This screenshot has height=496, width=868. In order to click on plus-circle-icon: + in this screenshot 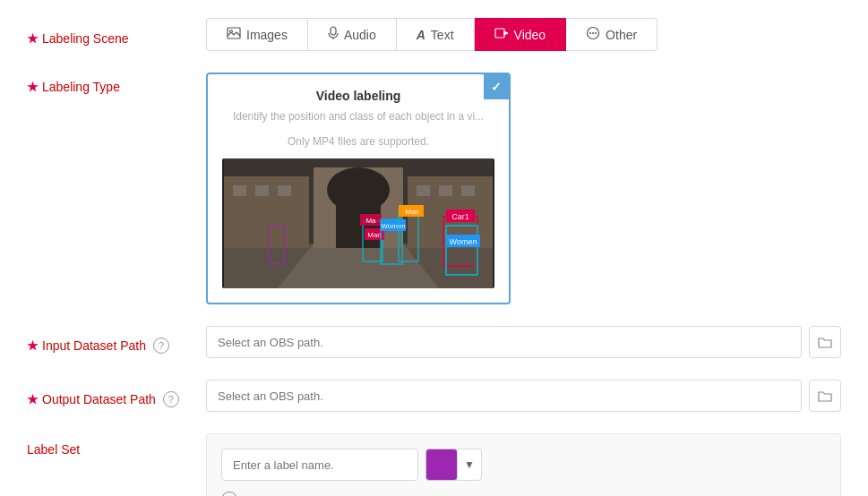, I will do `click(229, 494)`.